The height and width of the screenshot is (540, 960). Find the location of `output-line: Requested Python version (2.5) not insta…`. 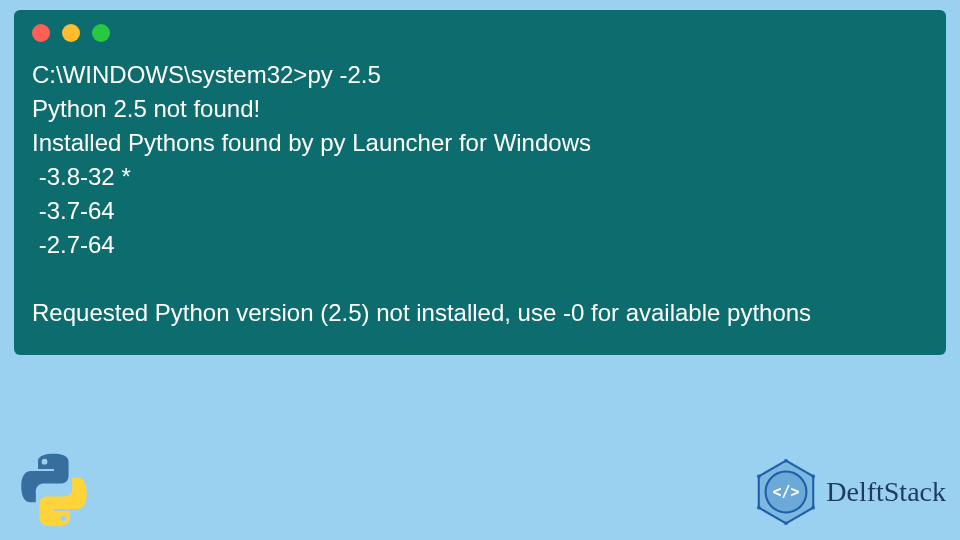

output-line: Requested Python version (2.5) not insta… is located at coordinates (480, 313).